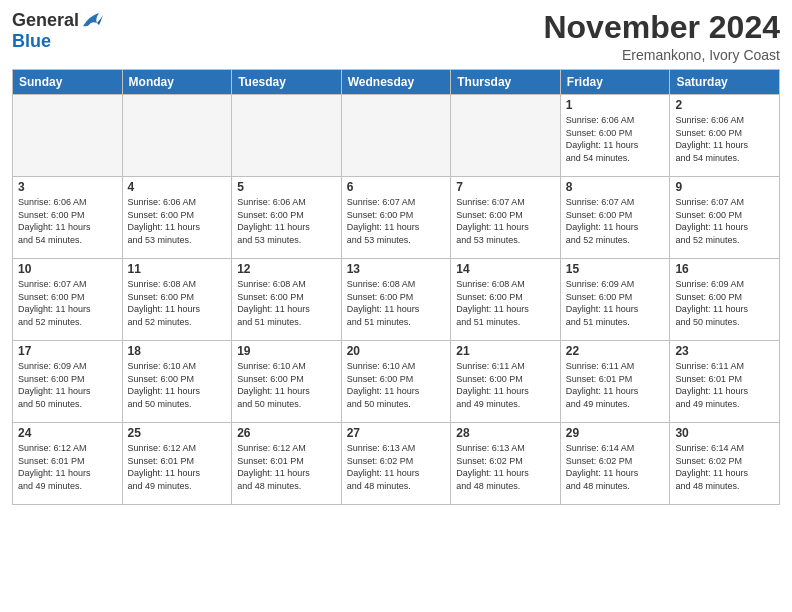  What do you see at coordinates (506, 269) in the screenshot?
I see `day-number: 14` at bounding box center [506, 269].